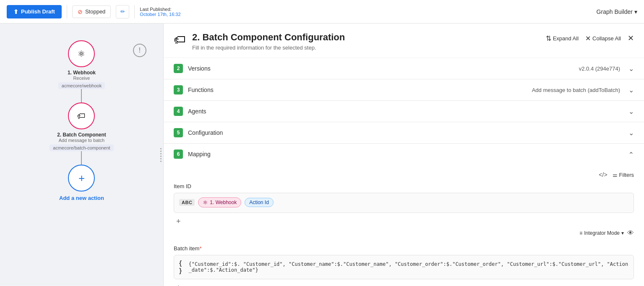 The width and height of the screenshot is (644, 286). Describe the element at coordinates (404, 69) in the screenshot. I see `section-versions: 2 Versions v2.0.4 (294e774) ⌄` at that location.